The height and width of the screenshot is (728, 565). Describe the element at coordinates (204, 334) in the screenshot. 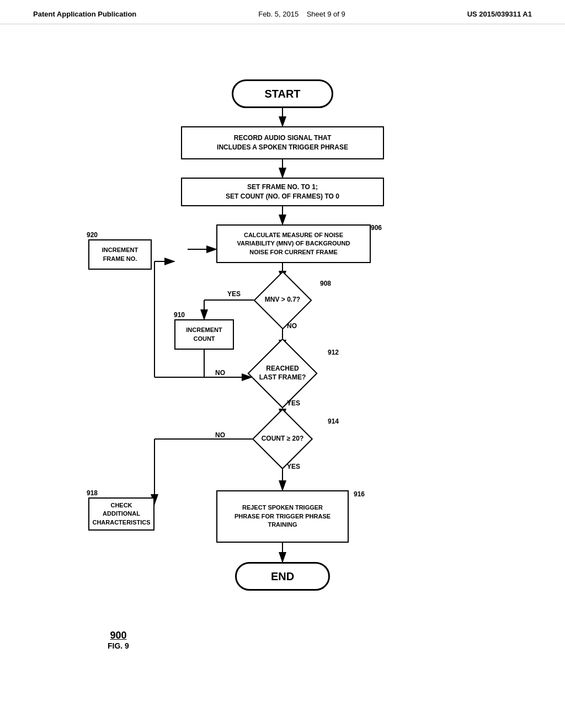

I see `node-910-label: INCREMENTCOUNT` at that location.